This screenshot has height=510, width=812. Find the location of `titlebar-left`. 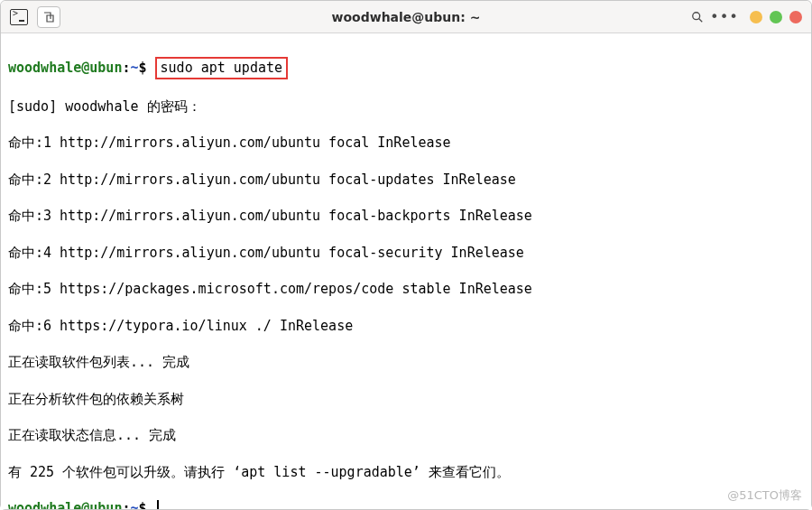

titlebar-left is located at coordinates (35, 17).